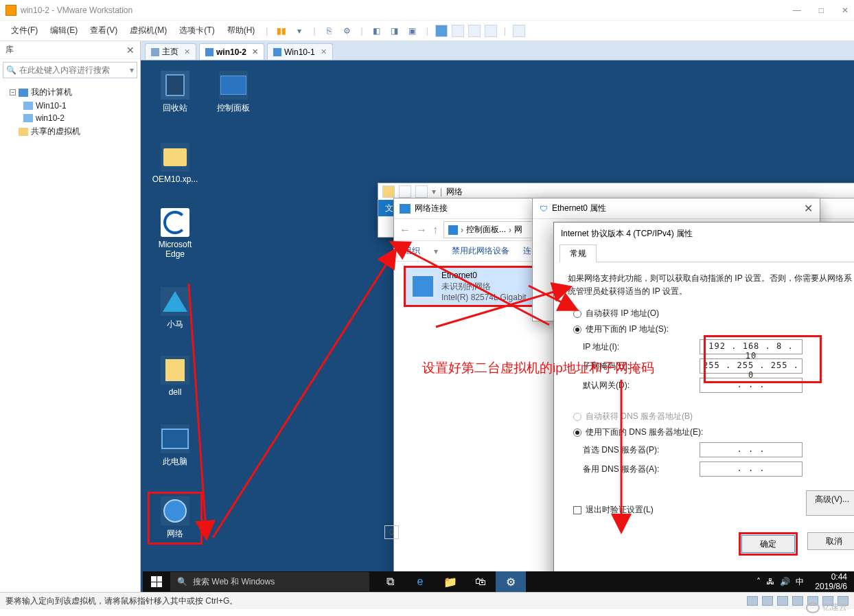 This screenshot has width=854, height=616. What do you see at coordinates (797, 10) in the screenshot?
I see `minimize-button: ―` at bounding box center [797, 10].